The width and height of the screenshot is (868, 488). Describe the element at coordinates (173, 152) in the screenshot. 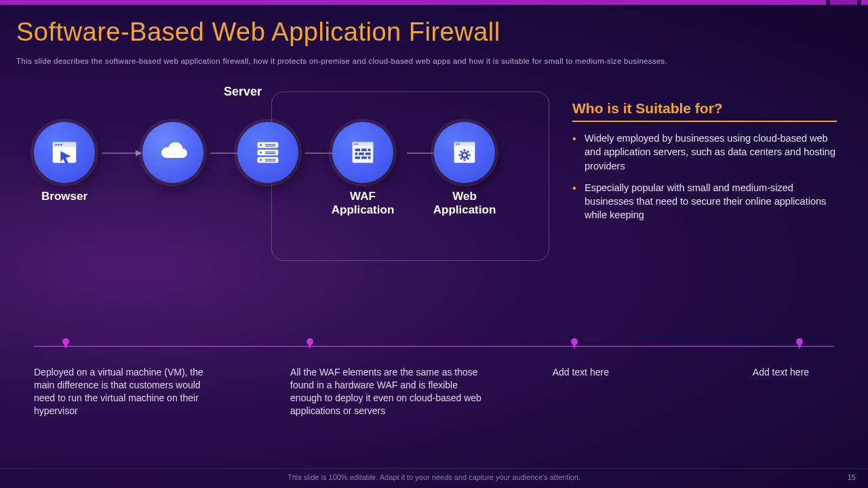

I see `cloud-icon` at that location.